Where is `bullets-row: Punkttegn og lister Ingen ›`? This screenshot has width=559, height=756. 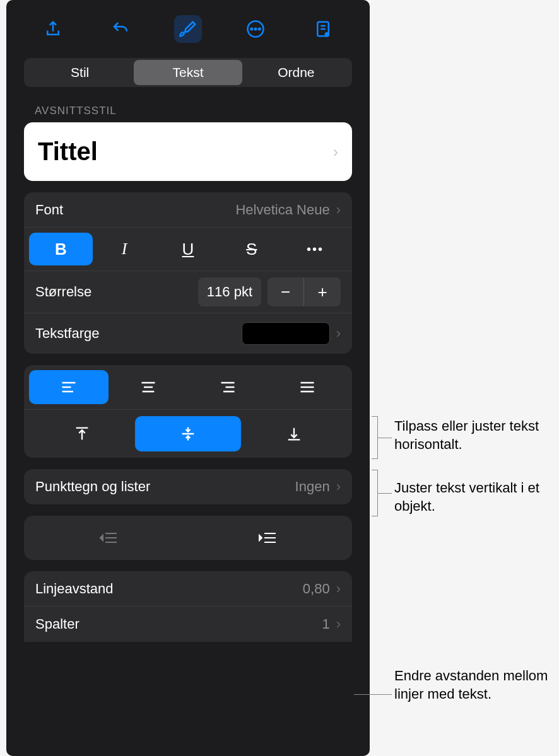 bullets-row: Punkttegn og lister Ingen › is located at coordinates (188, 487).